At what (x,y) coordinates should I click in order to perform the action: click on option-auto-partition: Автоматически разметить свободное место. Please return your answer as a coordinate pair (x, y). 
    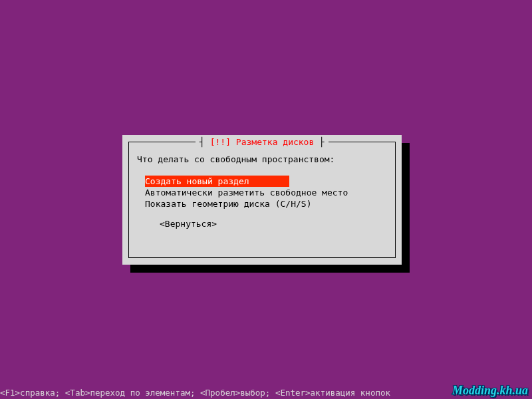
    Looking at the image, I should click on (266, 193).